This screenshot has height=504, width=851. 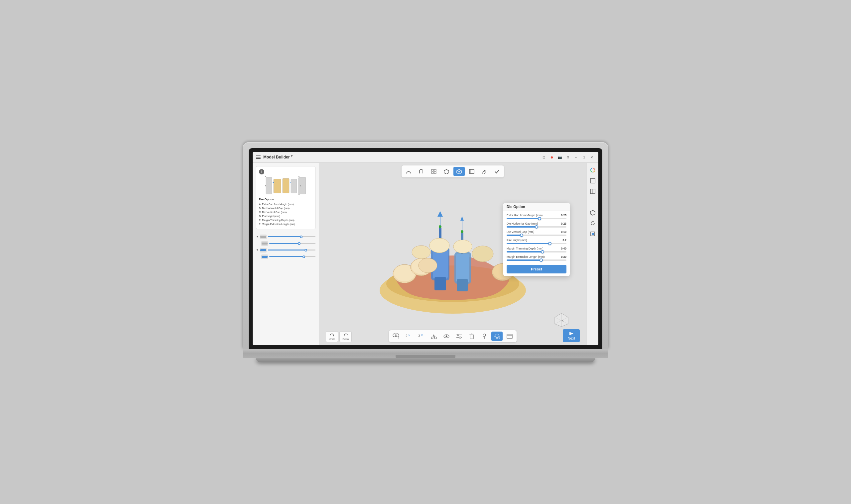 I want to click on eye-btn, so click(x=446, y=336).